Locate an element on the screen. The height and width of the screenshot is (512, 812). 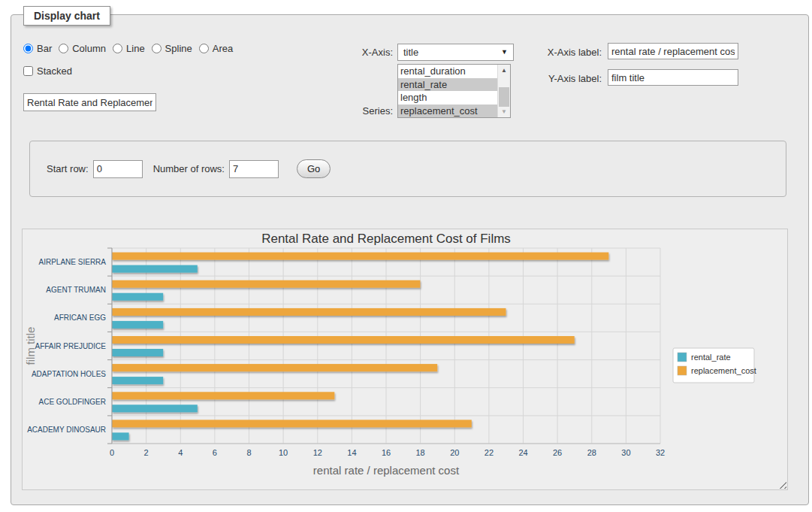
x-axis-label-input is located at coordinates (673, 51).